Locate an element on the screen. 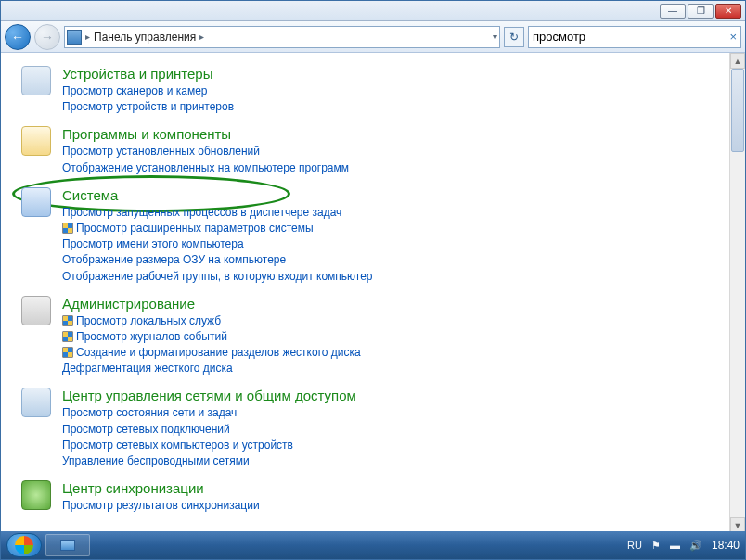 This screenshot has height=560, width=746. section-title: Центр синхронизации is located at coordinates (392, 488).